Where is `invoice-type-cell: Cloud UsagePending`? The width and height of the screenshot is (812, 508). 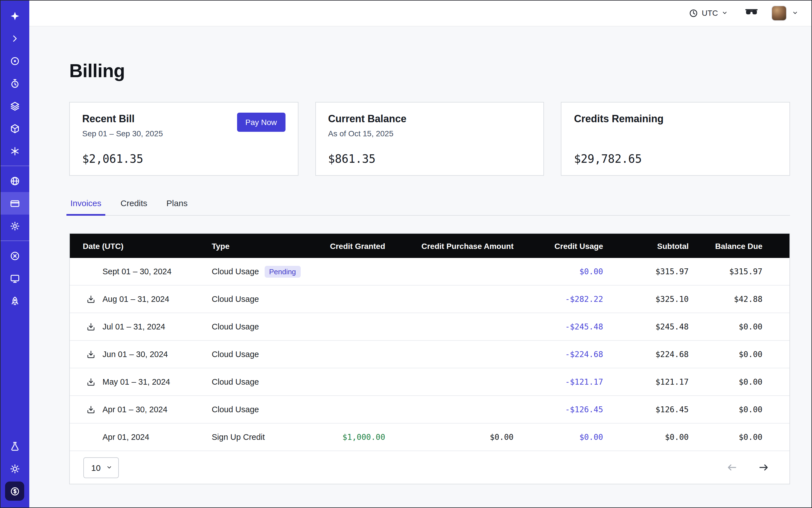 invoice-type-cell: Cloud UsagePending is located at coordinates (256, 271).